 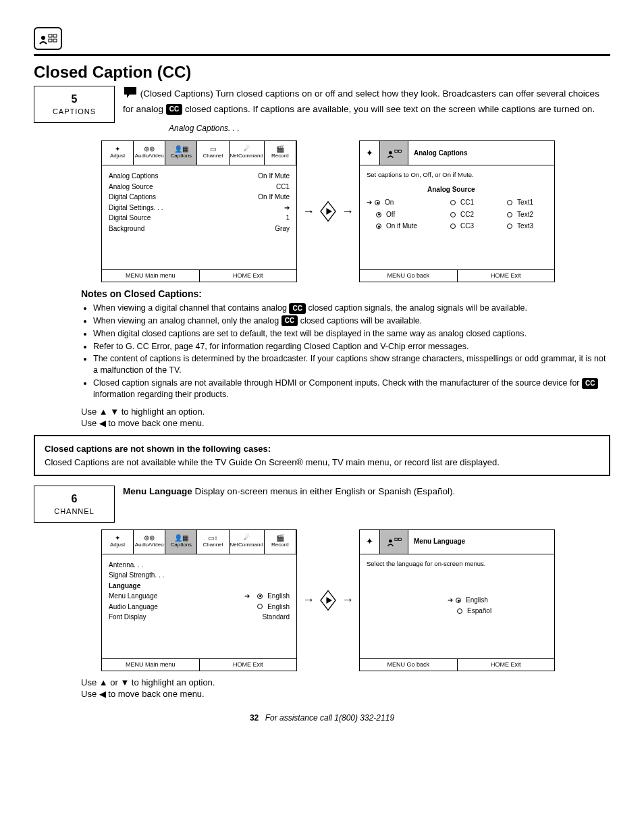 What do you see at coordinates (322, 72) in the screenshot?
I see `section-title: Closed Caption (CC)` at bounding box center [322, 72].